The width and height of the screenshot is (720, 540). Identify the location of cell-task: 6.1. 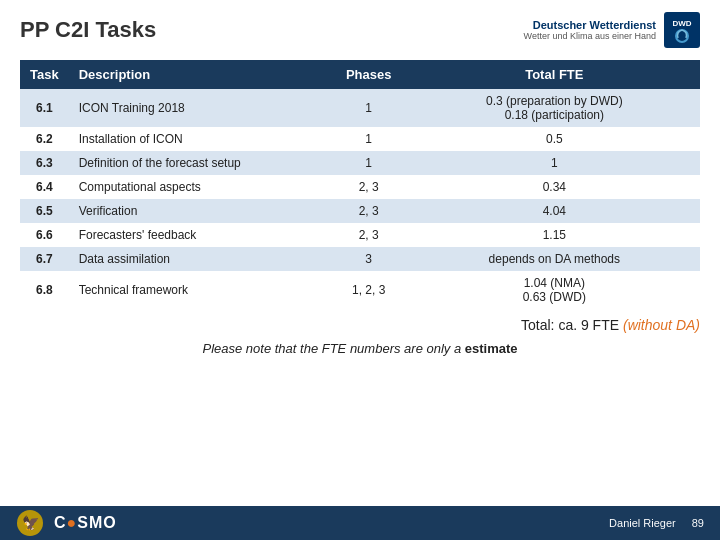
(44, 108).